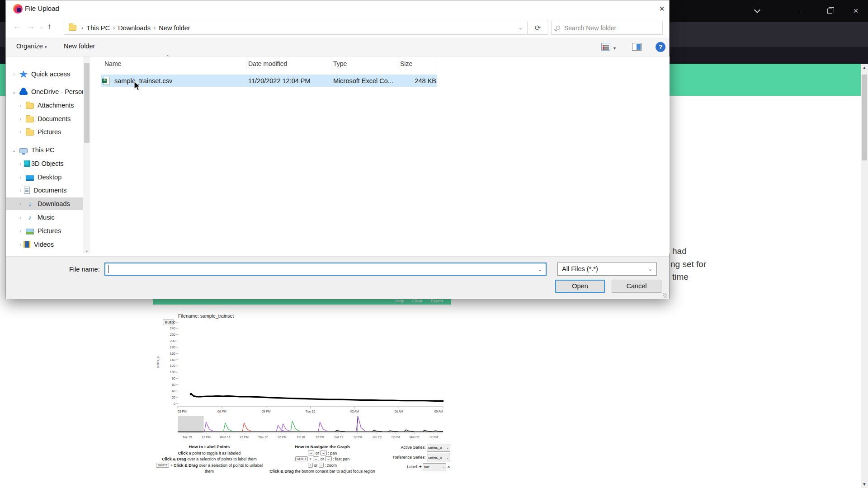 This screenshot has height=488, width=868. Describe the element at coordinates (302, 374) in the screenshot. I see `timeseries-chart: 020406080100120140160180200220240260seri…` at that location.